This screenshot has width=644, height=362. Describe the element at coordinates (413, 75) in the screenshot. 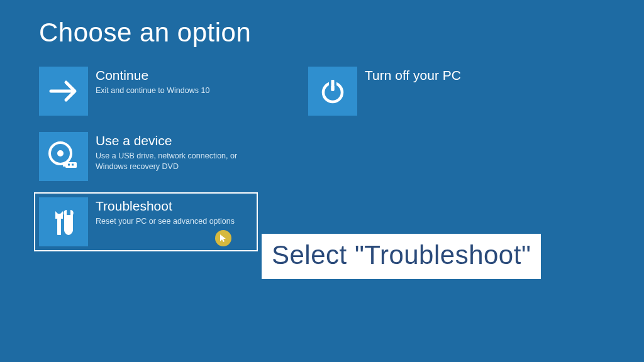

I see `poweroff-title: Turn off your PC` at that location.